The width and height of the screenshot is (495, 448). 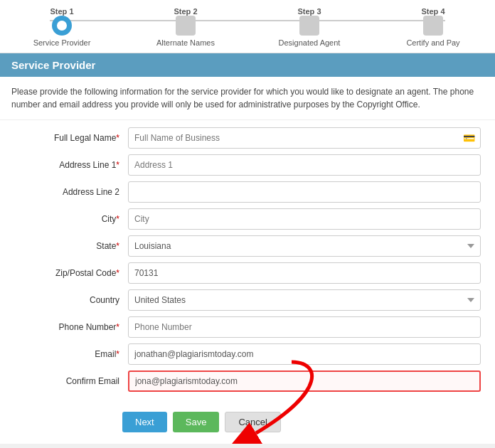 I want to click on steps-header: Step 1 Service Provider Step 2 Alternate…, so click(x=247, y=27).